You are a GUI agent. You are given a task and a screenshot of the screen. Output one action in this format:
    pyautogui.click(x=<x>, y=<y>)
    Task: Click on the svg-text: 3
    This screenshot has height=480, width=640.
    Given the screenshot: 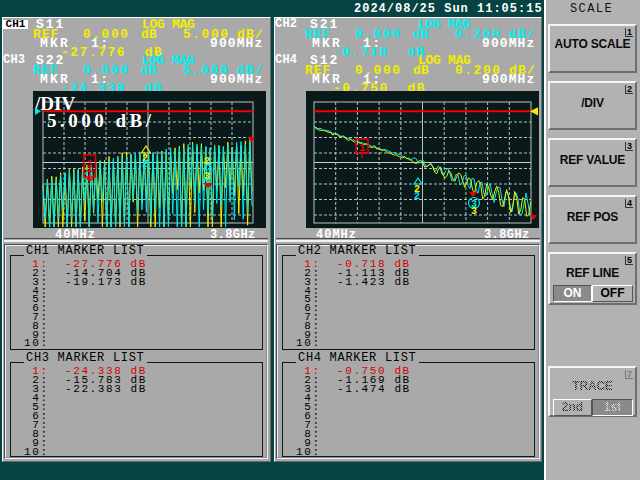 What is the action you would take?
    pyautogui.click(x=474, y=212)
    